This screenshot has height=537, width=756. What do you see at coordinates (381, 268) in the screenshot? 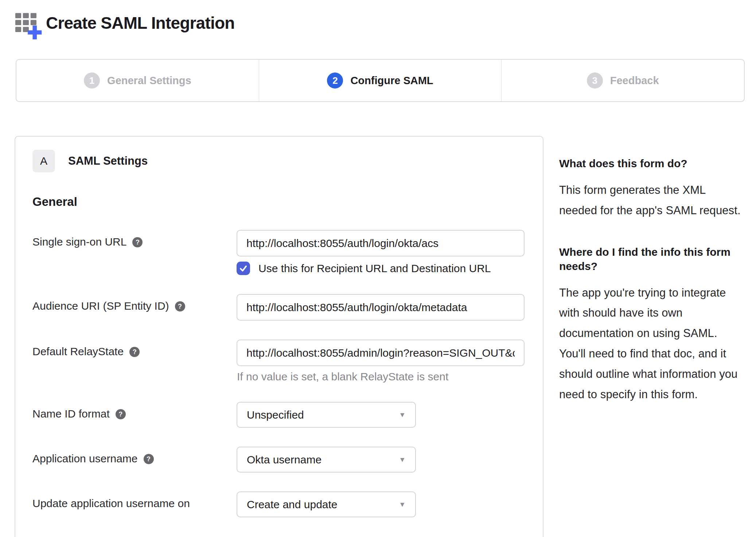
I see `sso-checkbox-row: Use this for Recipient URL and Destinati…` at bounding box center [381, 268].